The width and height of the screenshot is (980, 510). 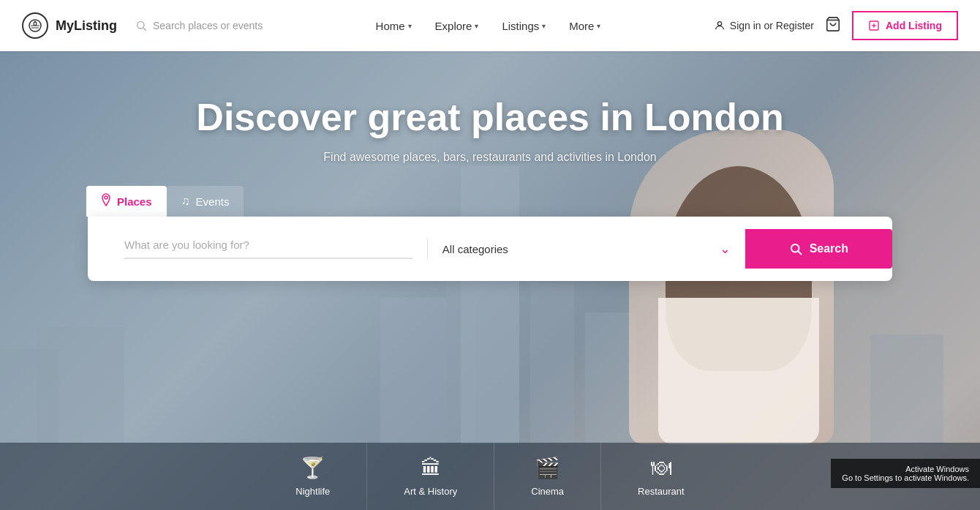 I want to click on keyword-input-wrap, so click(x=269, y=249).